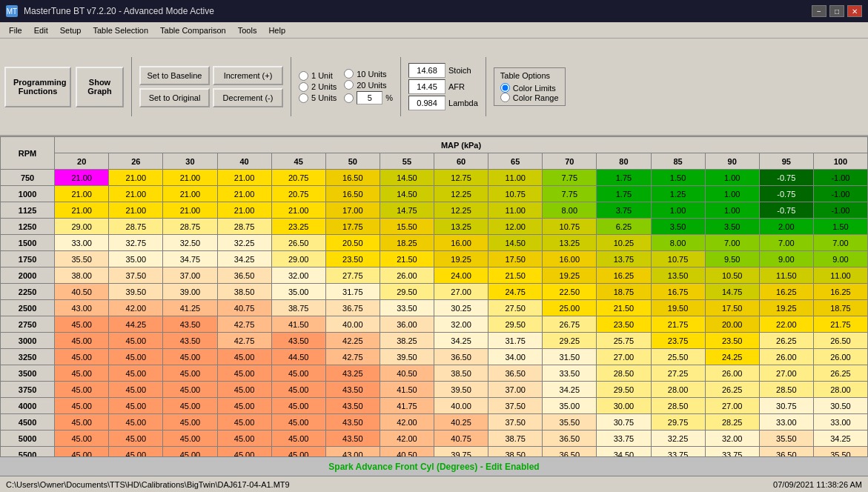 Image resolution: width=868 pixels, height=492 pixels. I want to click on data-cell: 41.25, so click(190, 308).